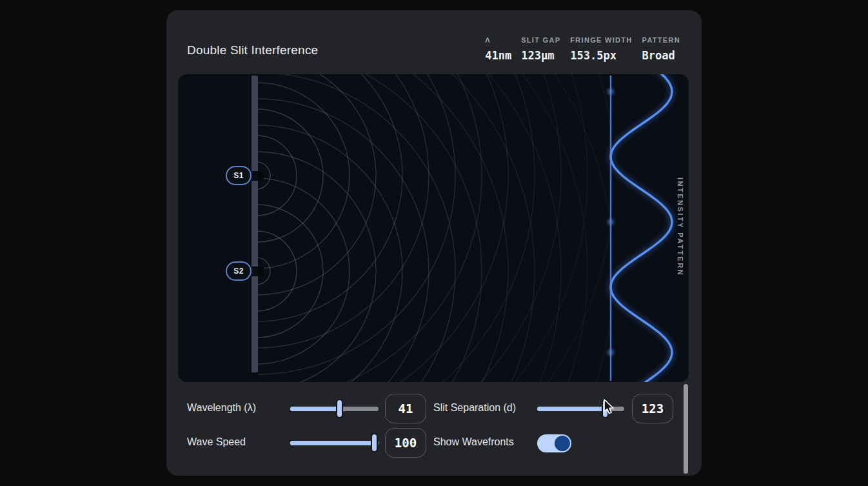 The height and width of the screenshot is (486, 868). Describe the element at coordinates (339, 409) in the screenshot. I see `wavelength-slider-thumb` at that location.